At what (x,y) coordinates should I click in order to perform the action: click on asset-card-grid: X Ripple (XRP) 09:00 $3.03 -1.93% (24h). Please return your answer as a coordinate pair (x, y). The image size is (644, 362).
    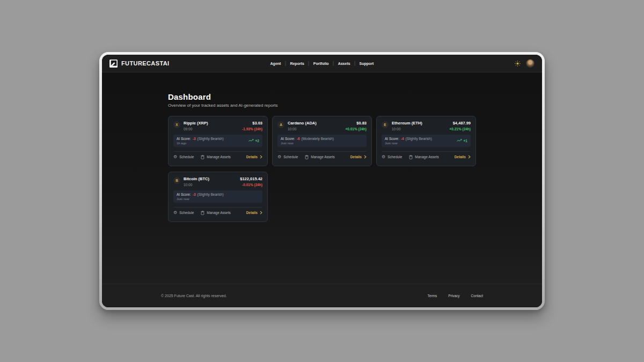
    Looking at the image, I should click on (322, 169).